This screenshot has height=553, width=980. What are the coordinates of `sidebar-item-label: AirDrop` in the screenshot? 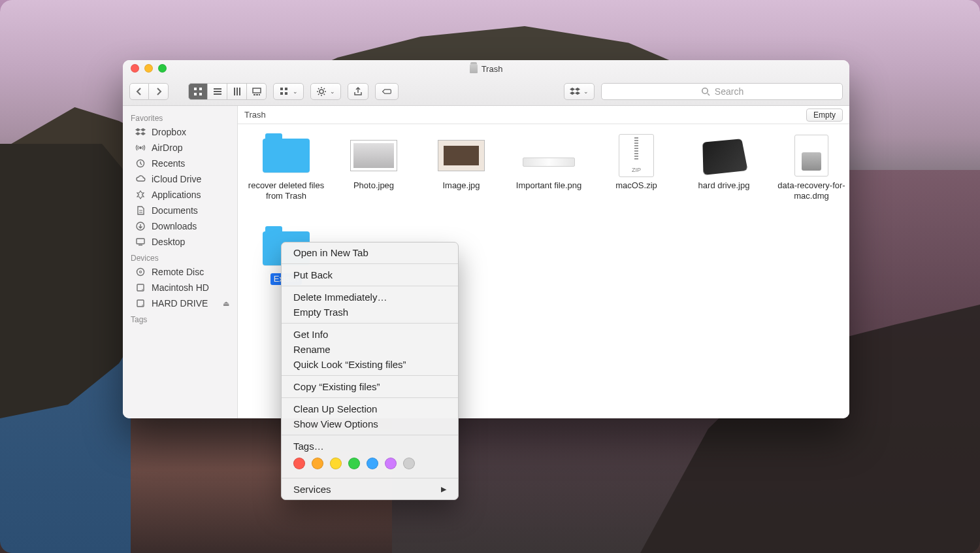 It's located at (167, 148).